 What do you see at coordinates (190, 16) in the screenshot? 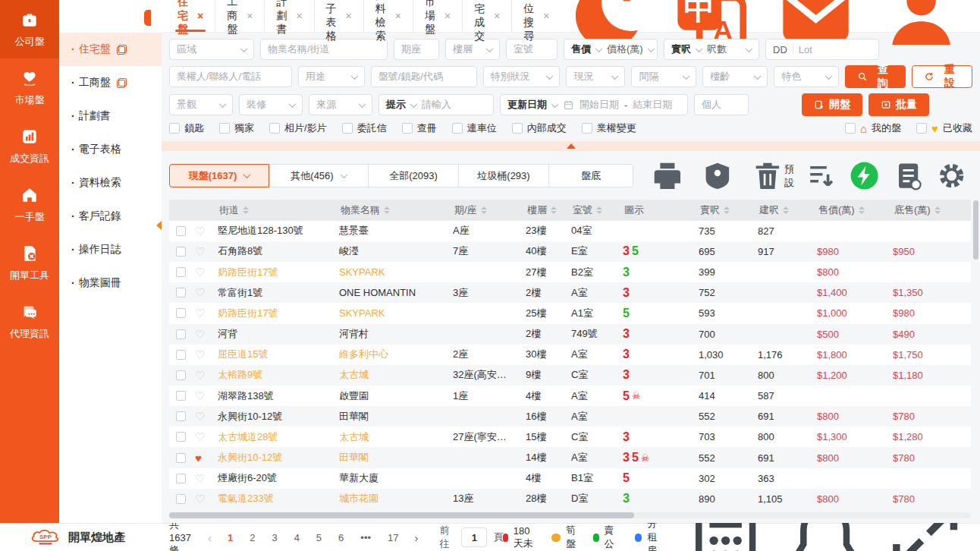
I see `tab-1: 住宅盤×` at bounding box center [190, 16].